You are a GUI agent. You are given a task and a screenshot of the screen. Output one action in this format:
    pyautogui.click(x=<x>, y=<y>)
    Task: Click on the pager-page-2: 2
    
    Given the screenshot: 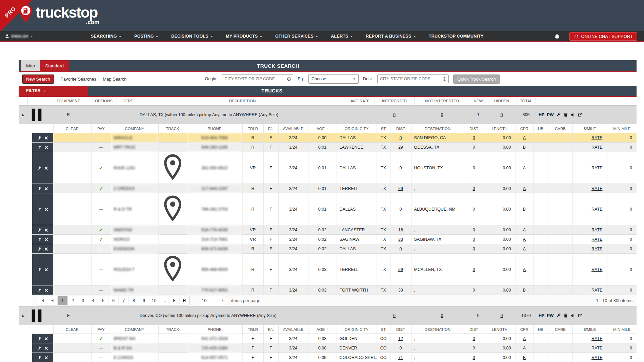 What is the action you would take?
    pyautogui.click(x=73, y=301)
    